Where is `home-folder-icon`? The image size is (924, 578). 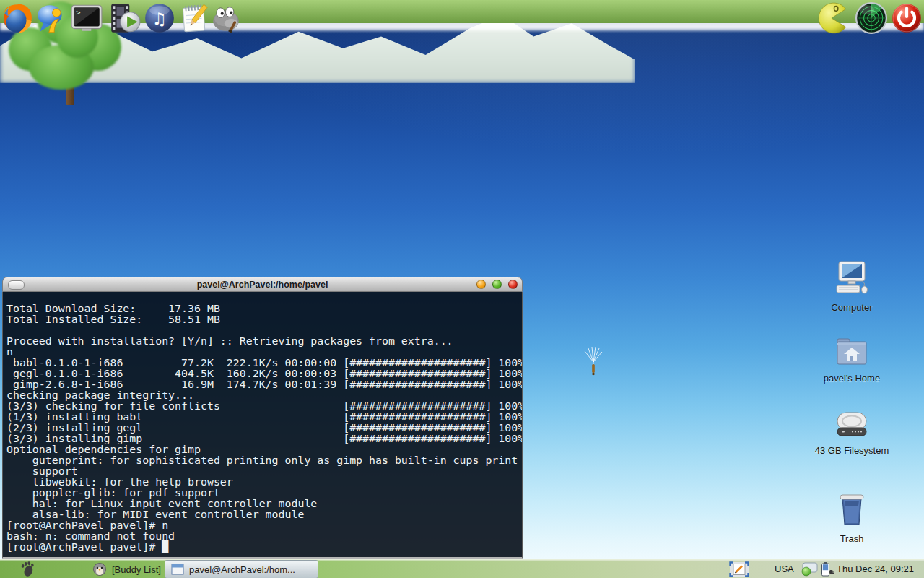
home-folder-icon is located at coordinates (852, 352).